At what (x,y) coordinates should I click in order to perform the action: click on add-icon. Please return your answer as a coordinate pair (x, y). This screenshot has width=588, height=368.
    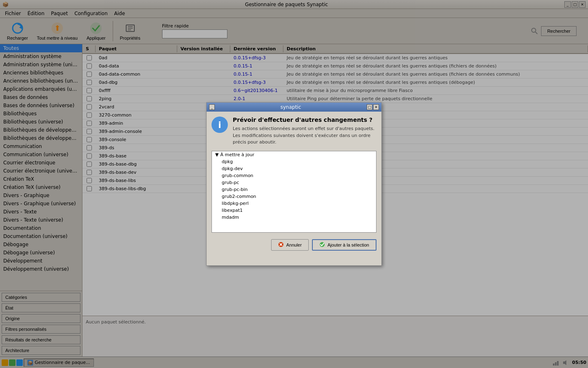
    Looking at the image, I should click on (322, 245).